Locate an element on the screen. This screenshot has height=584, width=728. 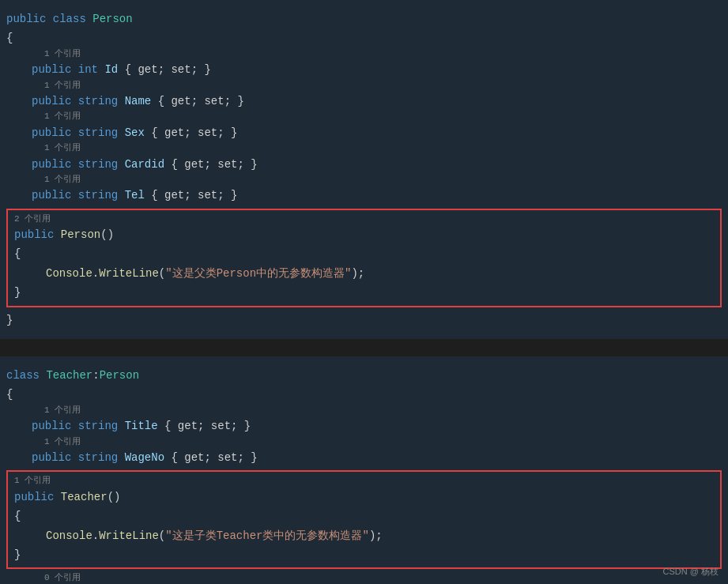
block-separator is located at coordinates (364, 349).